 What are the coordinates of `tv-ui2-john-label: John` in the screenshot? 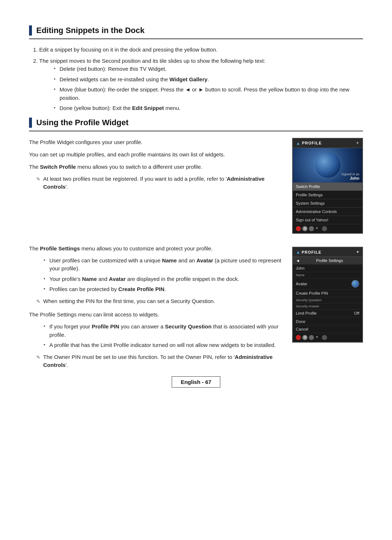 It's located at (300, 268).